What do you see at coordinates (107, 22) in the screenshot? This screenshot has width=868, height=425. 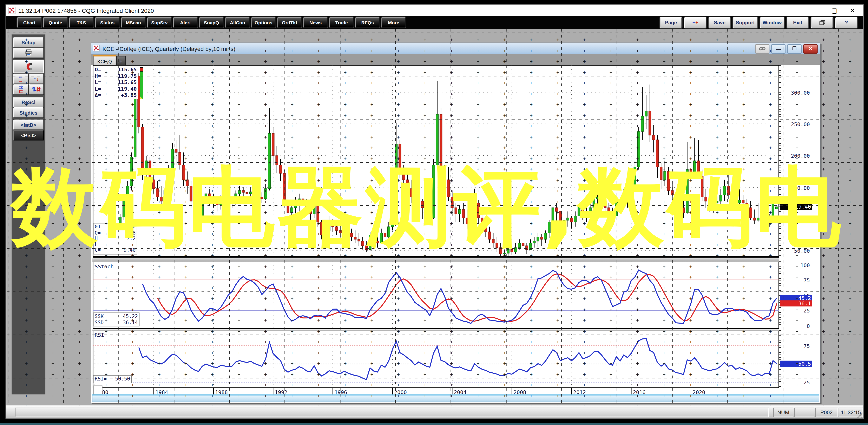 I see `toolbar-button-status: Status` at bounding box center [107, 22].